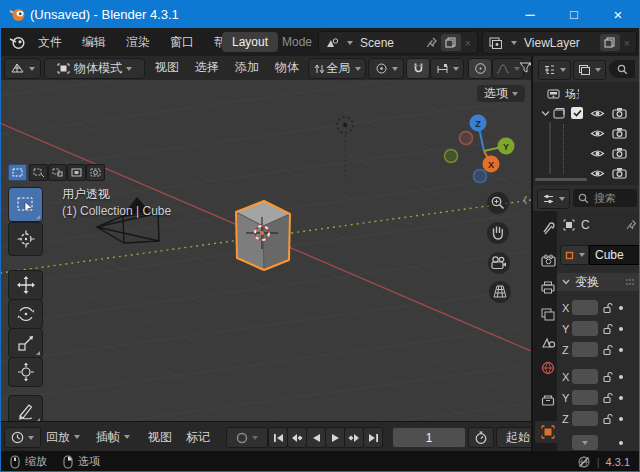 Image resolution: width=640 pixels, height=472 pixels. What do you see at coordinates (563, 94) in the screenshot?
I see `outliner-row-scene-collection: 场景集合` at bounding box center [563, 94].